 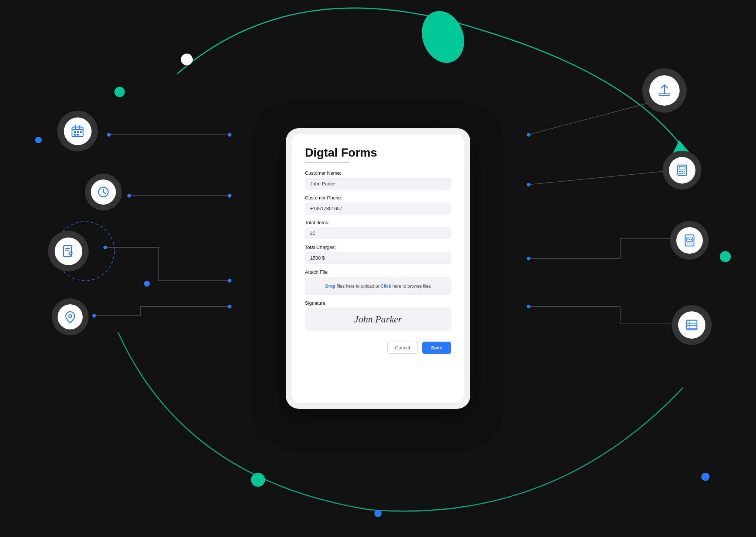 I want to click on save-button: Save, so click(x=437, y=348).